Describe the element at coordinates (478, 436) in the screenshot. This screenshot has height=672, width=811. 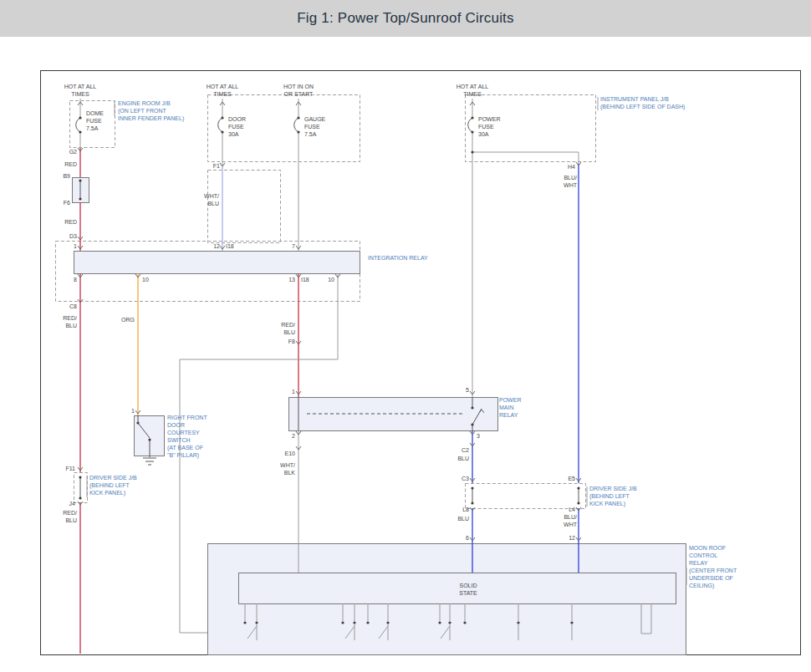
I see `pmr-pin-3: 3` at that location.